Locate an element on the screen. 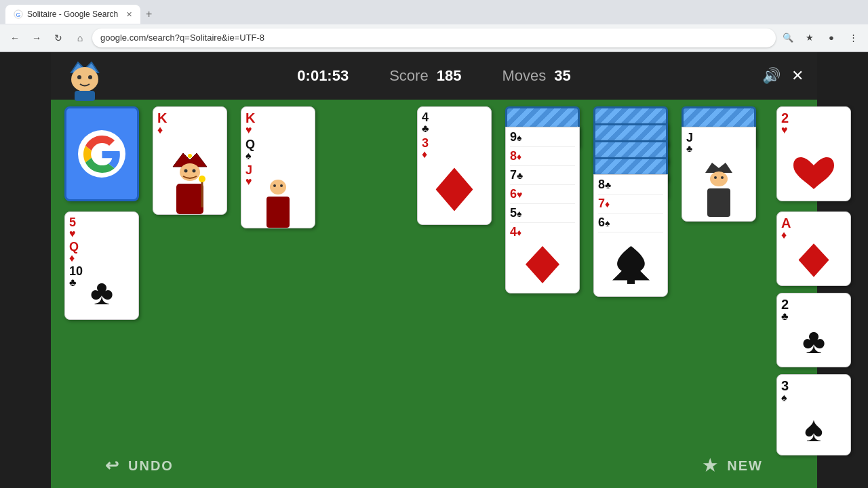 The image size is (868, 488). nav-bar: ← → ↻ ⌂ 🔍 ★ ● ⋮ is located at coordinates (434, 38).